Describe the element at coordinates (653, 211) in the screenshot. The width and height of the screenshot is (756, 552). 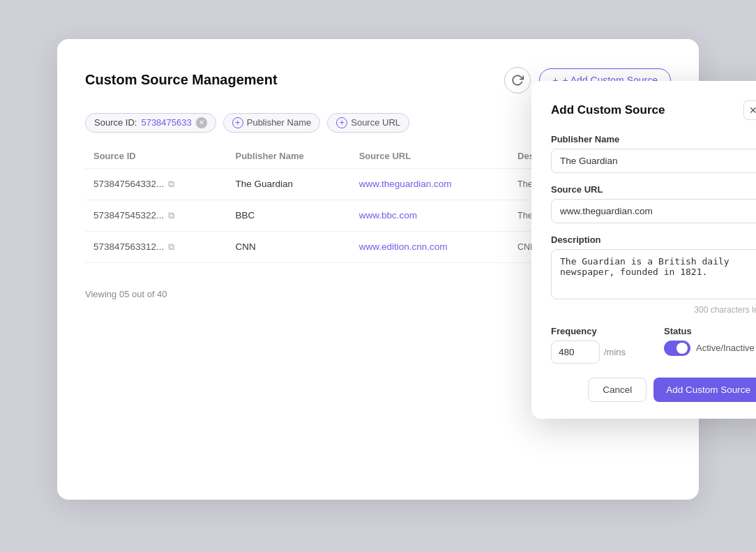
I see `source-url-input` at that location.